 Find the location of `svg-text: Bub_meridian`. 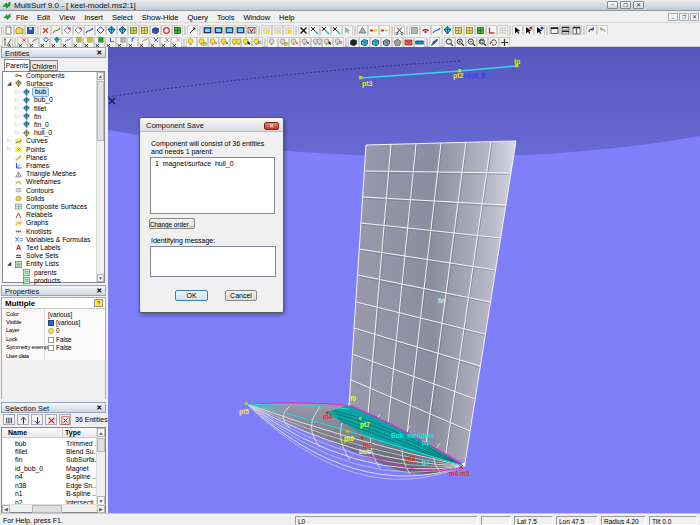

svg-text: Bub_meridian is located at coordinates (412, 436).